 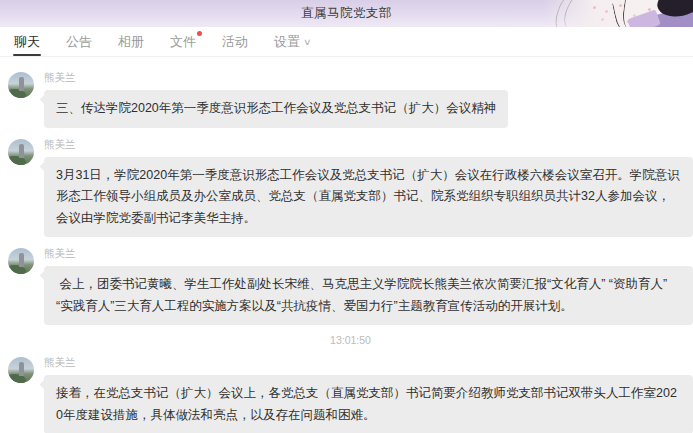 I want to click on group-banner: 直属马院党支部, so click(x=346, y=14).